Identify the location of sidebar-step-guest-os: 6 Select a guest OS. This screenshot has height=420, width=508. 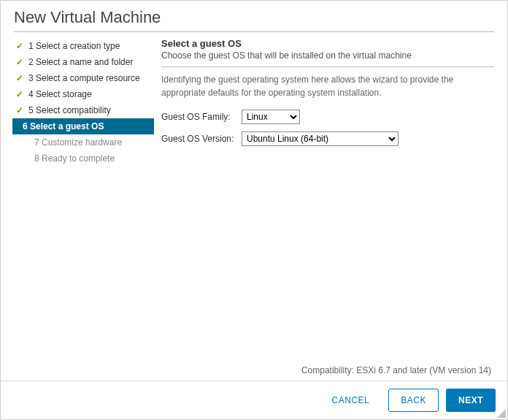
(83, 126).